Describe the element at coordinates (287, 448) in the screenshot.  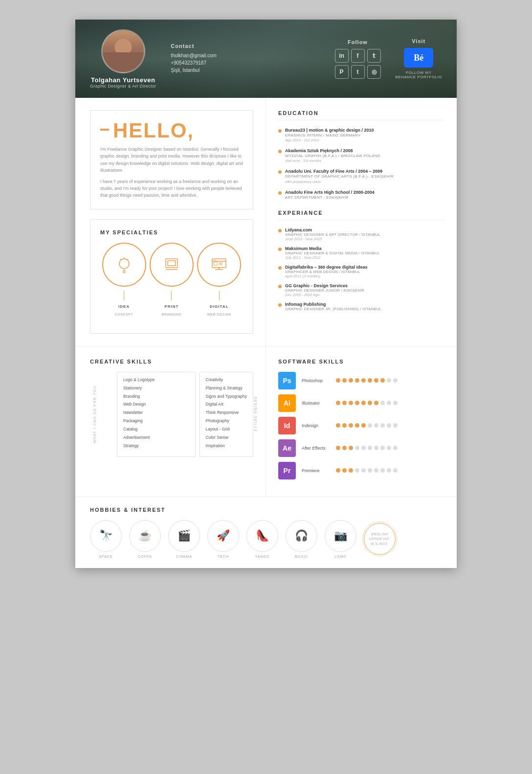
I see `ae-icon: Ae` at that location.